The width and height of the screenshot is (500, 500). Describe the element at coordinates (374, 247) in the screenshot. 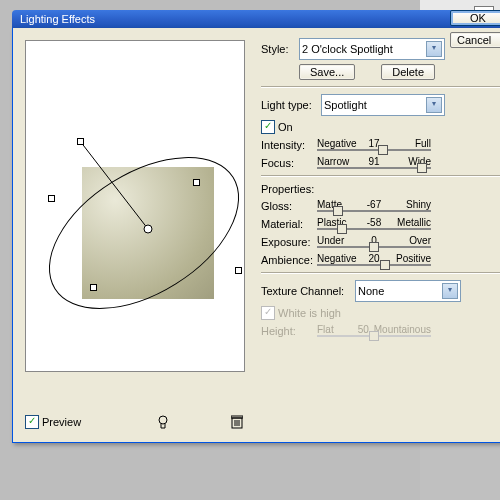

I see `exposure-slider` at that location.